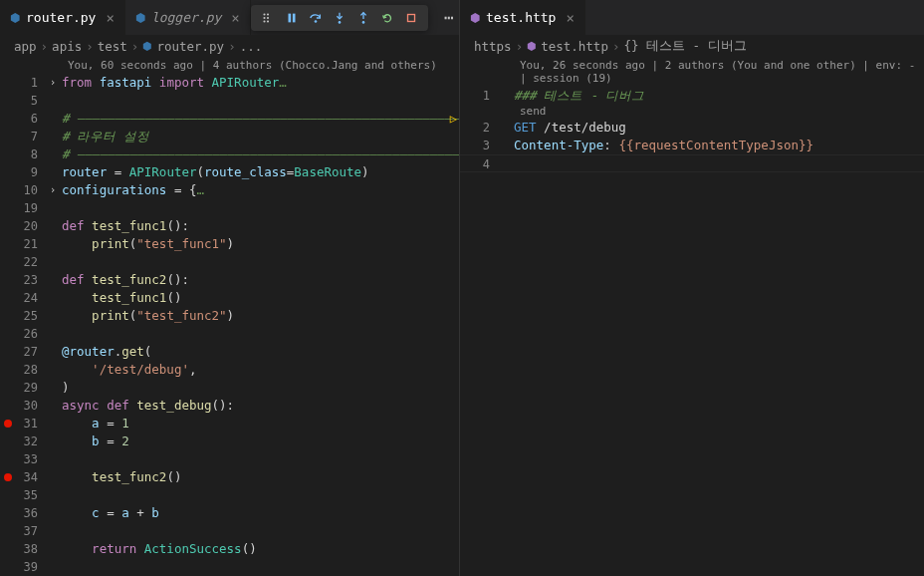  Describe the element at coordinates (411, 18) in the screenshot. I see `debug-stop-button` at that location.